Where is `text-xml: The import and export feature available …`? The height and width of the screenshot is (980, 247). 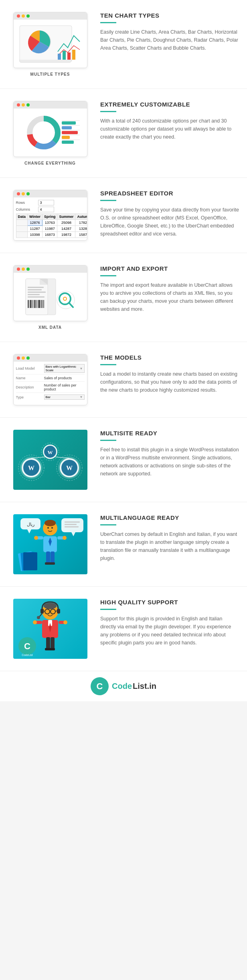 text-xml: The import and export feature available … is located at coordinates (170, 297).